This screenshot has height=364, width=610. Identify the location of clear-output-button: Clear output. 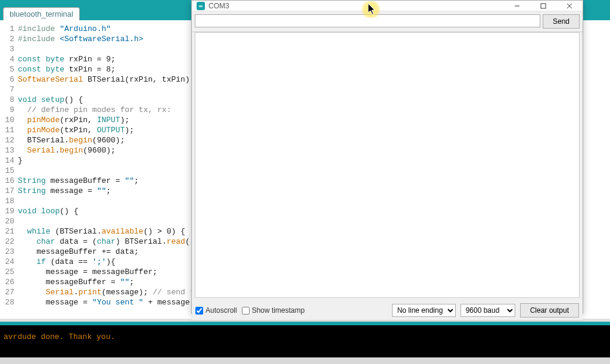
(549, 310).